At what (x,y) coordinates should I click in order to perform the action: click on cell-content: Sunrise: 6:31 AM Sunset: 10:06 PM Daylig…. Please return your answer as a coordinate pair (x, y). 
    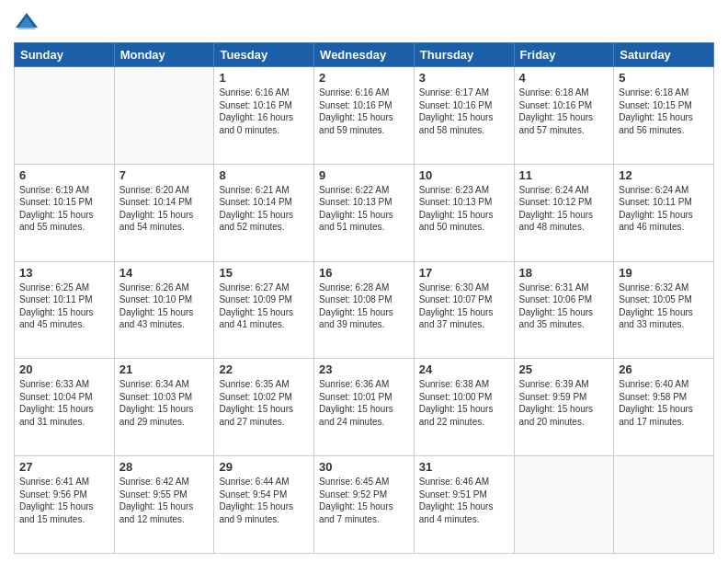
    Looking at the image, I should click on (564, 306).